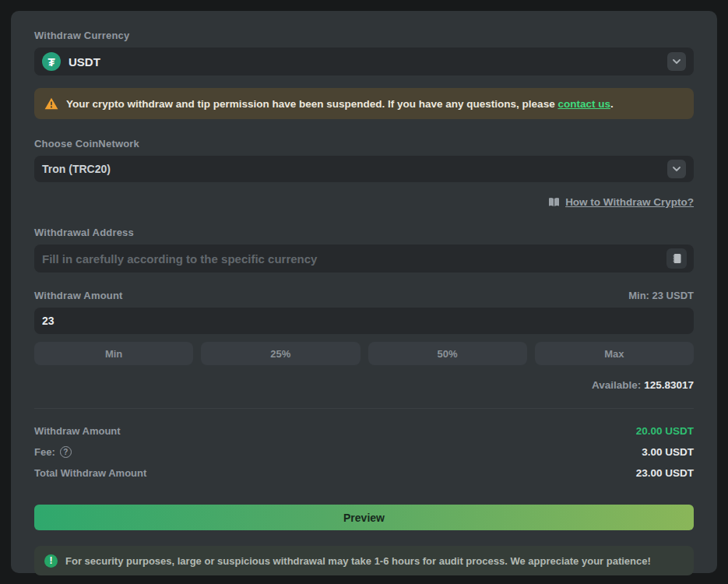  What do you see at coordinates (364, 169) in the screenshot?
I see `network-select: Tron (TRC20)` at bounding box center [364, 169].